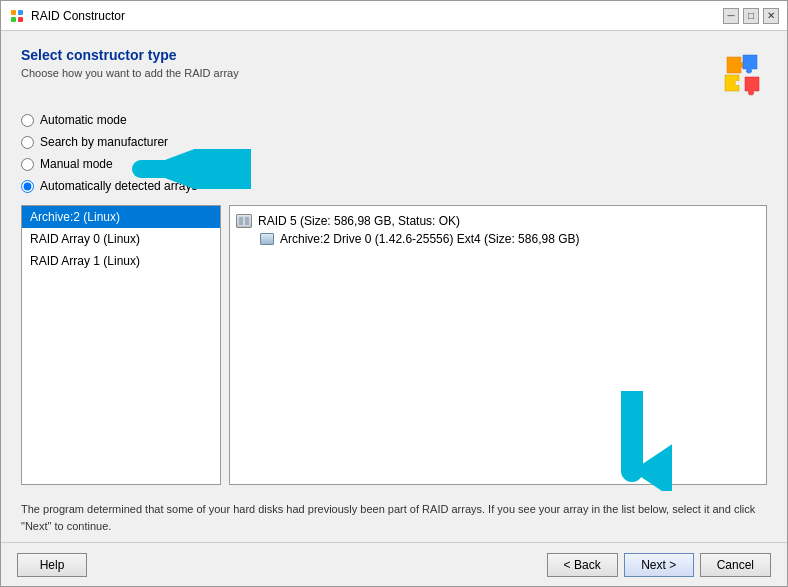  I want to click on nav-buttons: < Back Next > Cancel, so click(659, 565).